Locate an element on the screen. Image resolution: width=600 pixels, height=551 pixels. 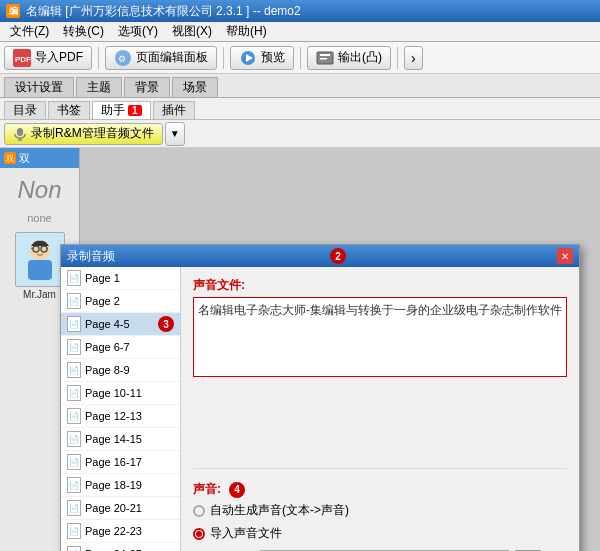
subtab-assistant: 助手 1 is located at coordinates (122, 110).